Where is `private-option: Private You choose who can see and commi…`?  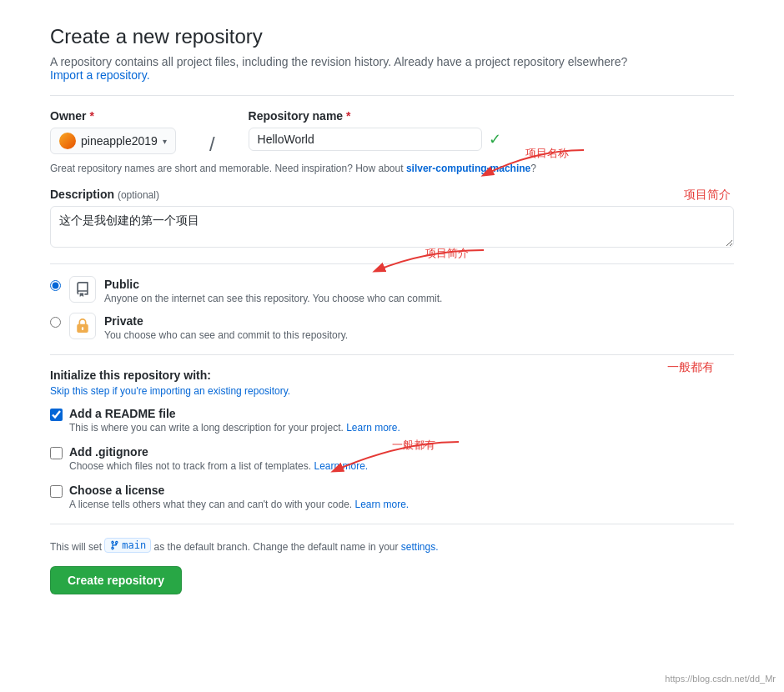 private-option: Private You choose who can see and commi… is located at coordinates (392, 328).